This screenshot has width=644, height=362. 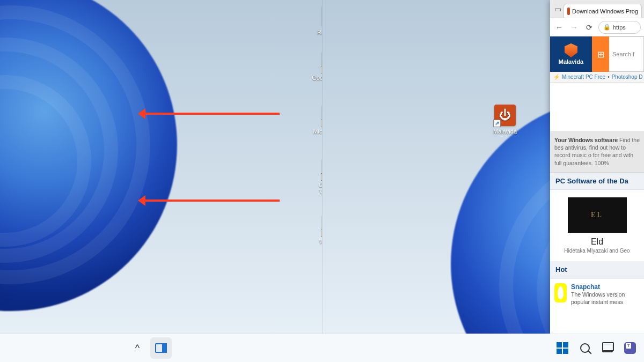 I want to click on address-bar: 🔒 https, so click(x=619, y=27).